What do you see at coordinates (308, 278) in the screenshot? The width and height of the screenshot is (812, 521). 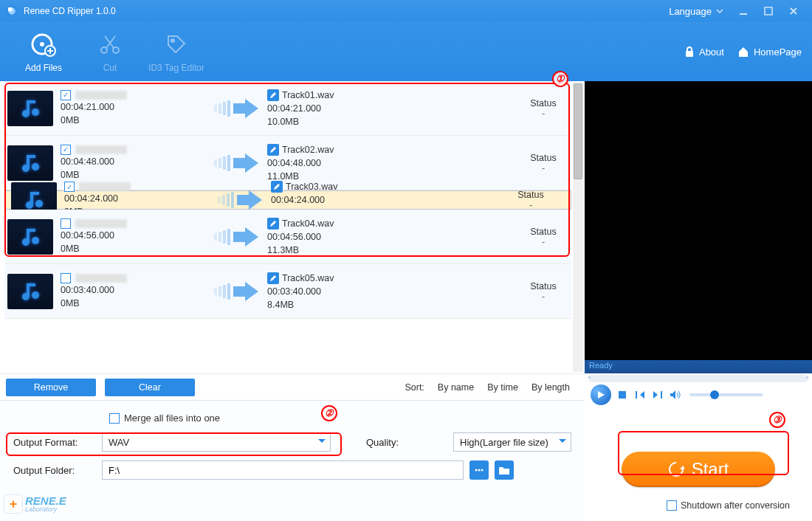 I see `track-output-name: Track05.wav` at bounding box center [308, 278].